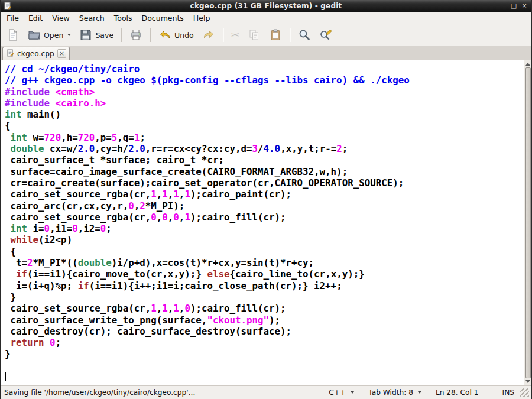 This screenshot has height=399, width=532. What do you see at coordinates (514, 6) in the screenshot?
I see `window-controls: _ □ ×` at bounding box center [514, 6].